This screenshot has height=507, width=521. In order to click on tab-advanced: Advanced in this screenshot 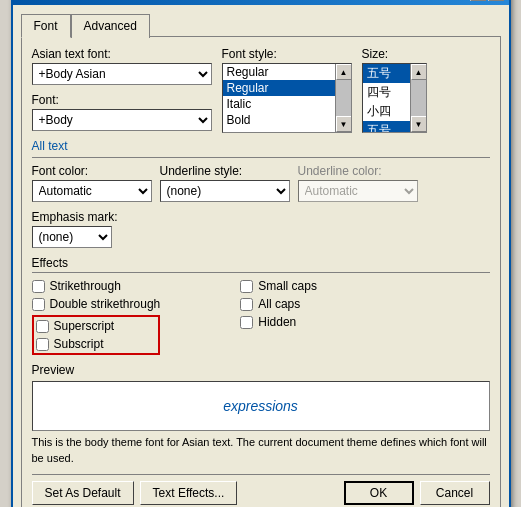, I will do `click(110, 26)`.